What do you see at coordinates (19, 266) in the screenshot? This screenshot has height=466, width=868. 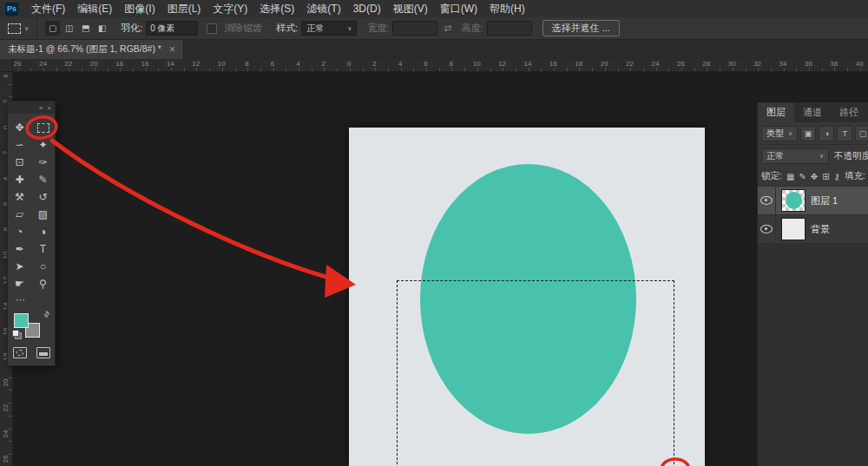 I see `path-selection-tool: ➤` at bounding box center [19, 266].